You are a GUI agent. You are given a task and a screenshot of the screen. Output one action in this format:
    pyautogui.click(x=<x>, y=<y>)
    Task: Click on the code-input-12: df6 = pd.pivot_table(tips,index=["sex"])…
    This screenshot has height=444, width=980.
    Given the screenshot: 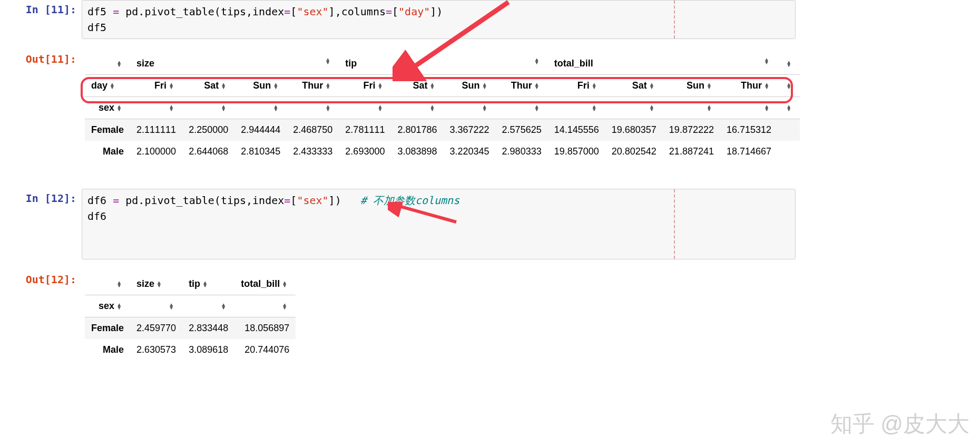 What is the action you would take?
    pyautogui.click(x=438, y=224)
    